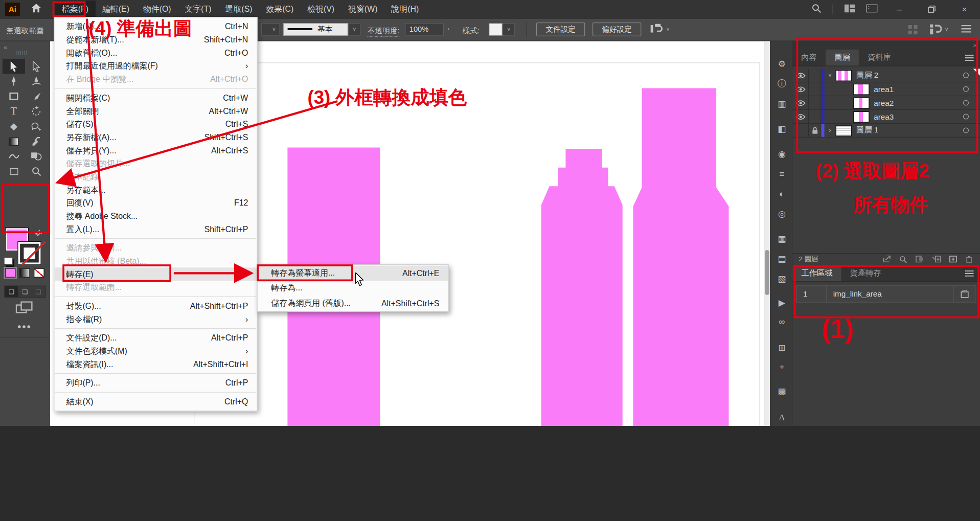  Describe the element at coordinates (29, 253) in the screenshot. I see `stroke-color-swatch` at that location.